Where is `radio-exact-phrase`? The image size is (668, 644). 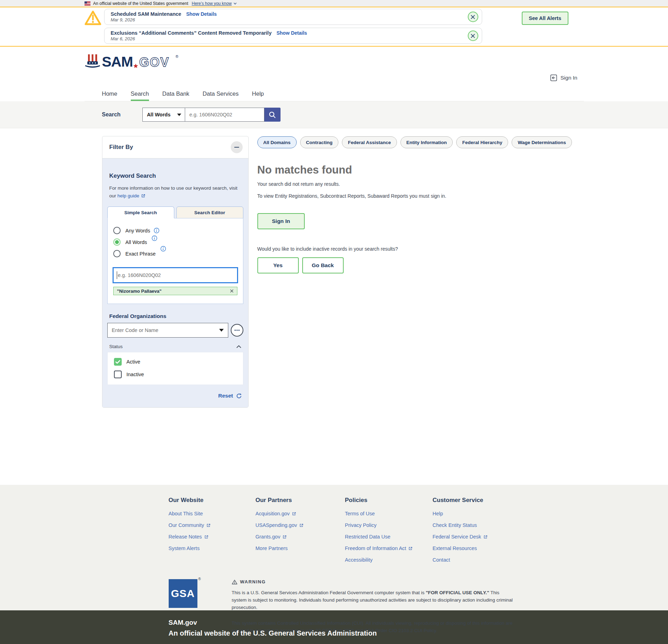 radio-exact-phrase is located at coordinates (117, 254).